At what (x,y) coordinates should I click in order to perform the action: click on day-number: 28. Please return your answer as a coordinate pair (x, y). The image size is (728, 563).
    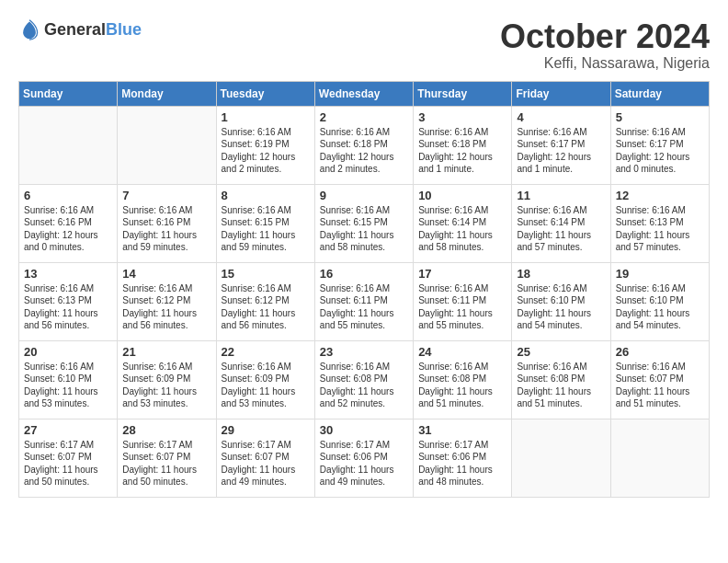
    Looking at the image, I should click on (166, 431).